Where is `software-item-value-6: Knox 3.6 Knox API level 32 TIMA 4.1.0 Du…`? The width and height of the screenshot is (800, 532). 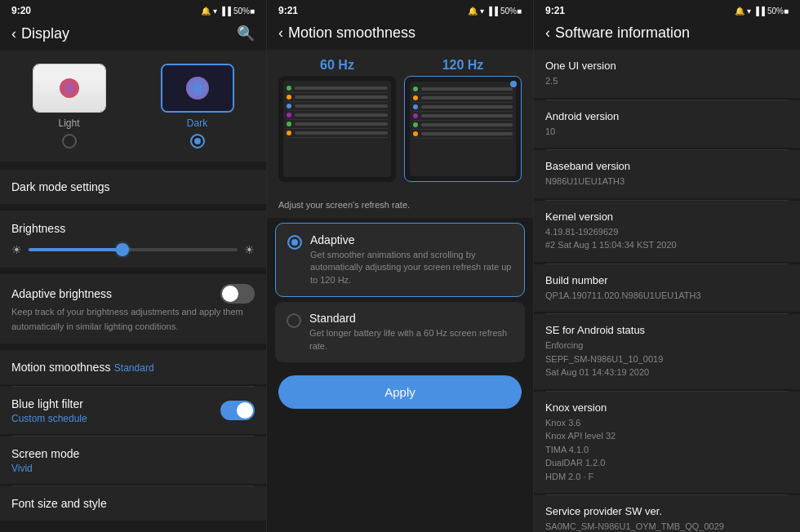
software-item-value-6: Knox 3.6 Knox API level 32 TIMA 4.1.0 Du… is located at coordinates (667, 450).